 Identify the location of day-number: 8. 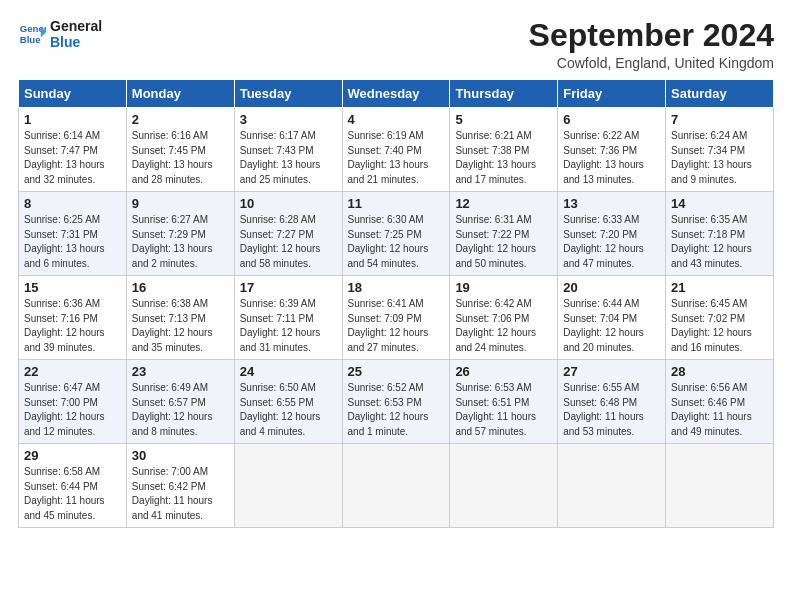
(72, 204).